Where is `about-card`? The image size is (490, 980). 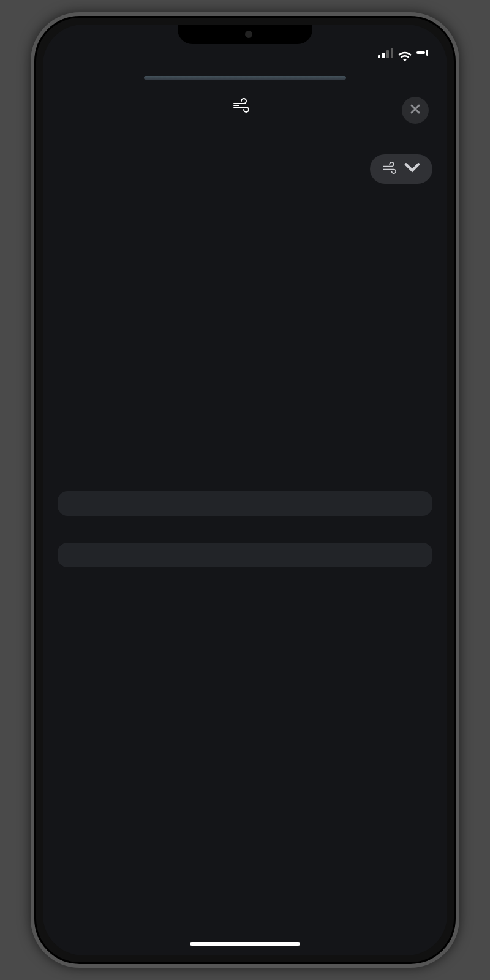
about-card is located at coordinates (245, 555).